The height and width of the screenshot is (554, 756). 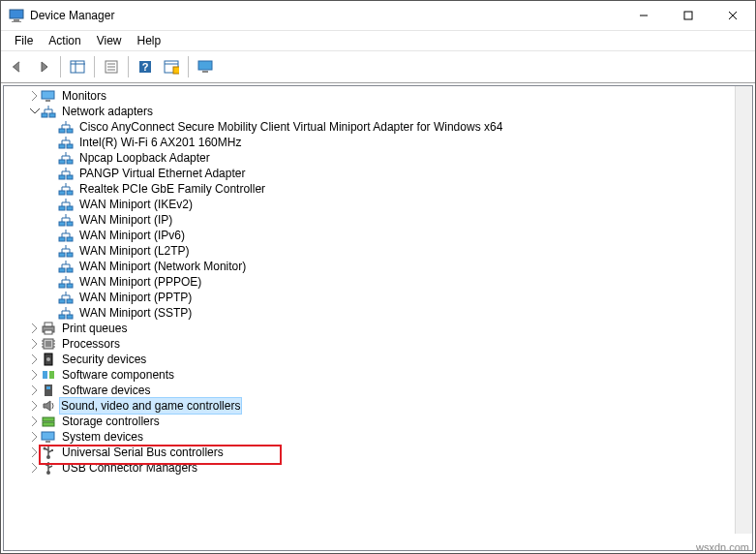 What do you see at coordinates (378, 468) in the screenshot?
I see `tree-item-usb-managers: USB Connector Managers` at bounding box center [378, 468].